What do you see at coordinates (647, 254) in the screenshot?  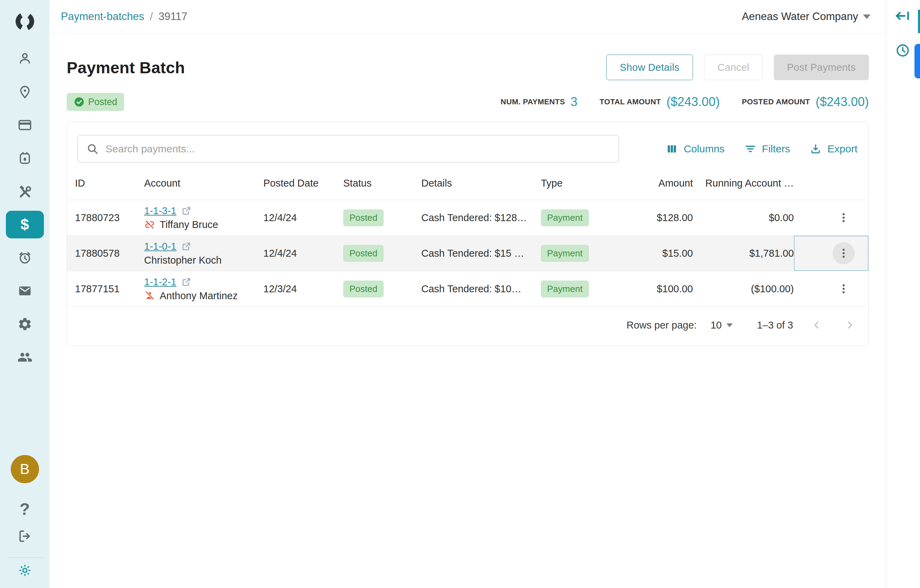 I see `cell-amount: $15.00` at bounding box center [647, 254].